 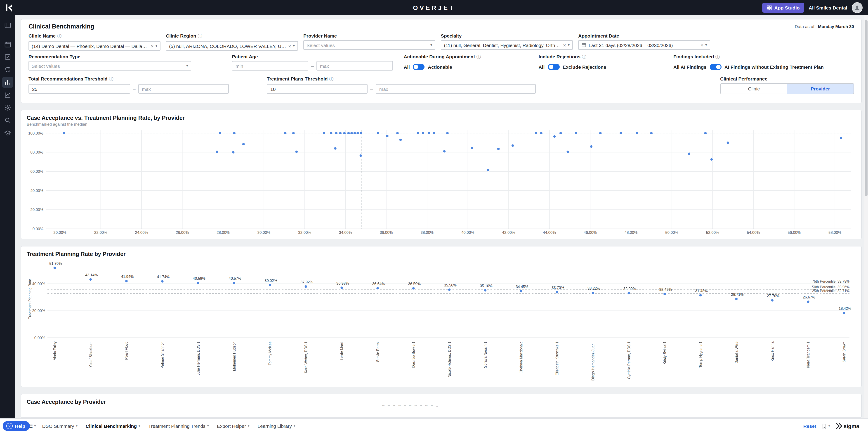 What do you see at coordinates (820, 89) in the screenshot?
I see `segment-provider: Provider` at bounding box center [820, 89].